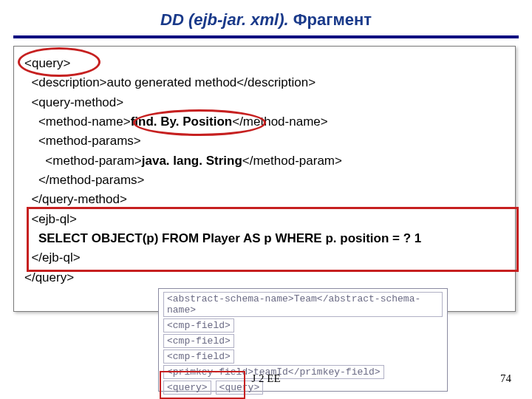  Describe the element at coordinates (265, 161) in the screenshot. I see `code-line: <method-param>java. lang. String</method…` at that location.